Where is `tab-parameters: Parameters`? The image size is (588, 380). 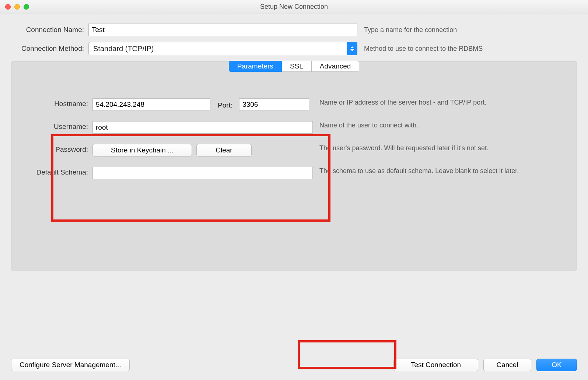 tab-parameters: Parameters is located at coordinates (255, 66).